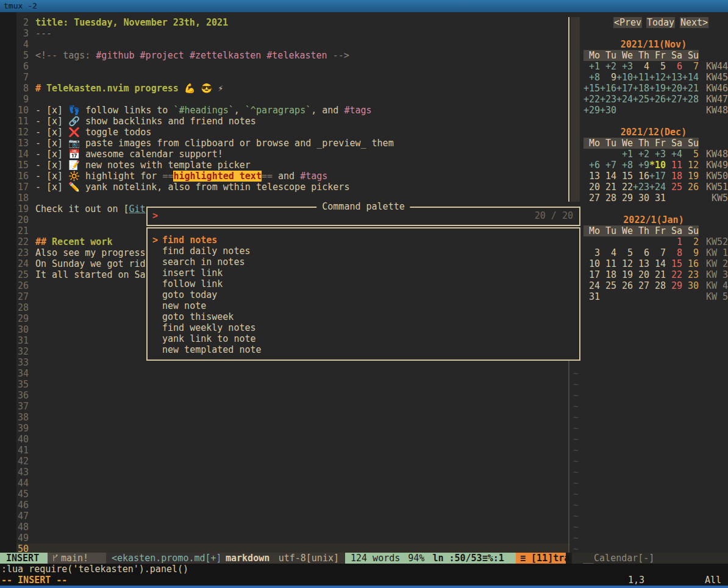 The width and height of the screenshot is (728, 588). Describe the element at coordinates (284, 548) in the screenshot. I see `editor-line: 50` at that location.